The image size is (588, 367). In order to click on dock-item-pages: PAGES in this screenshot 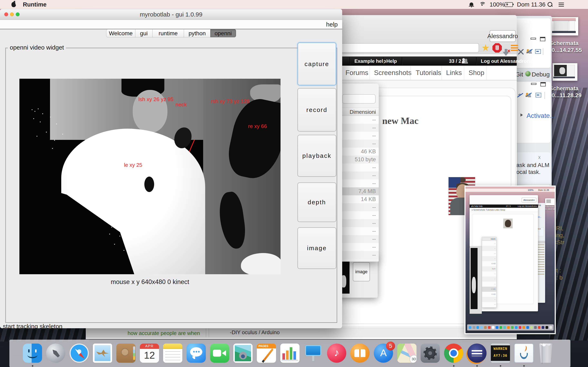, I will do `click(266, 353)`.